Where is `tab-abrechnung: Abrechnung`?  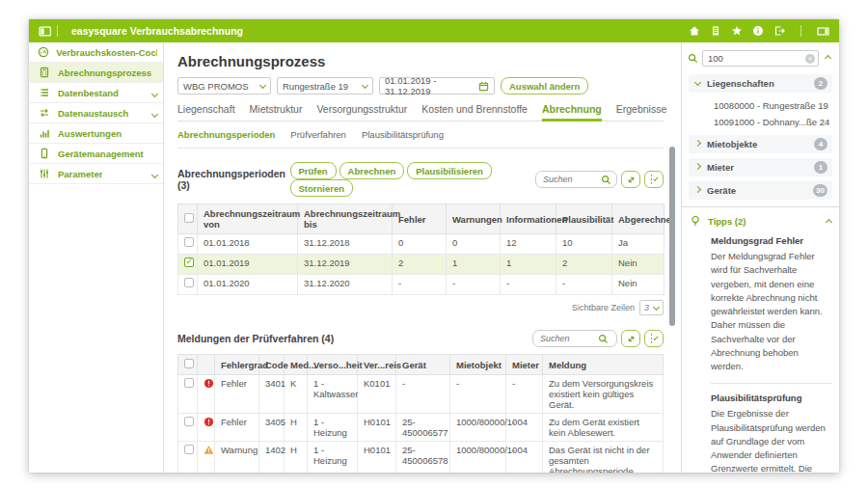
tab-abrechnung: Abrechnung is located at coordinates (572, 112).